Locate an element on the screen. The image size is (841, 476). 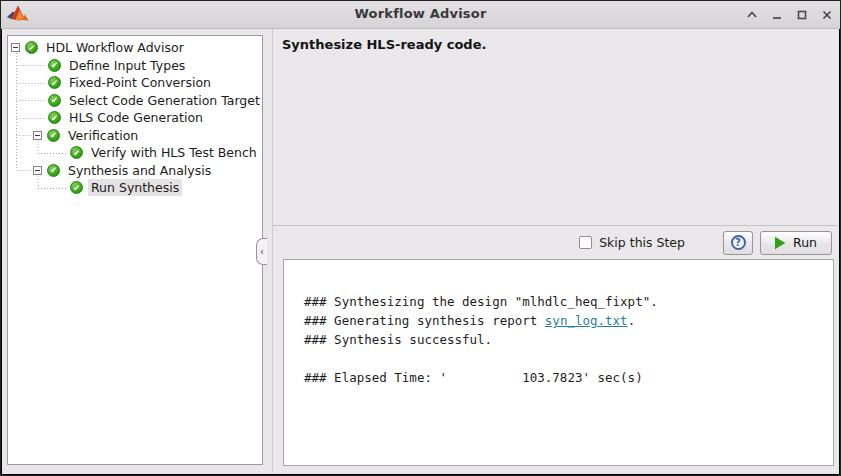
step-heading: Synthesize HLS-ready code. is located at coordinates (555, 44).